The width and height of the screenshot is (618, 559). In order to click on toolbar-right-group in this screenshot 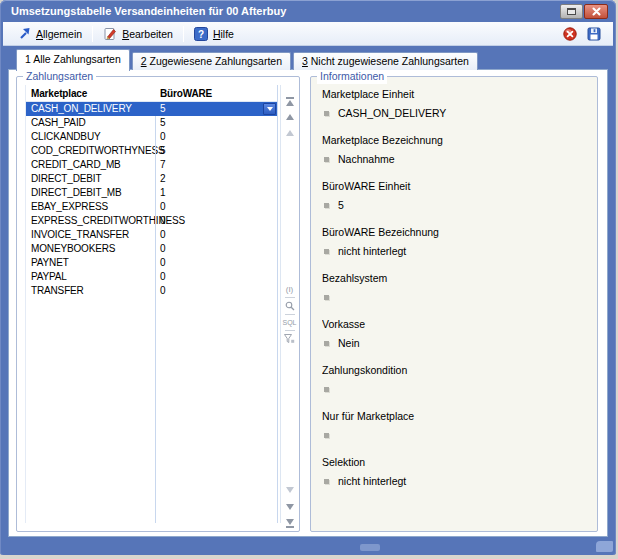, I will do `click(583, 34)`.